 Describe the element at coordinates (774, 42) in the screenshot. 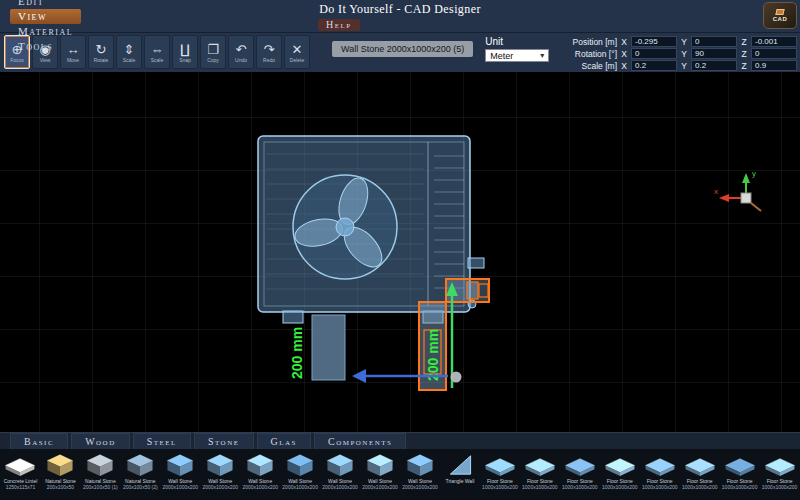

I see `position-z-input` at that location.